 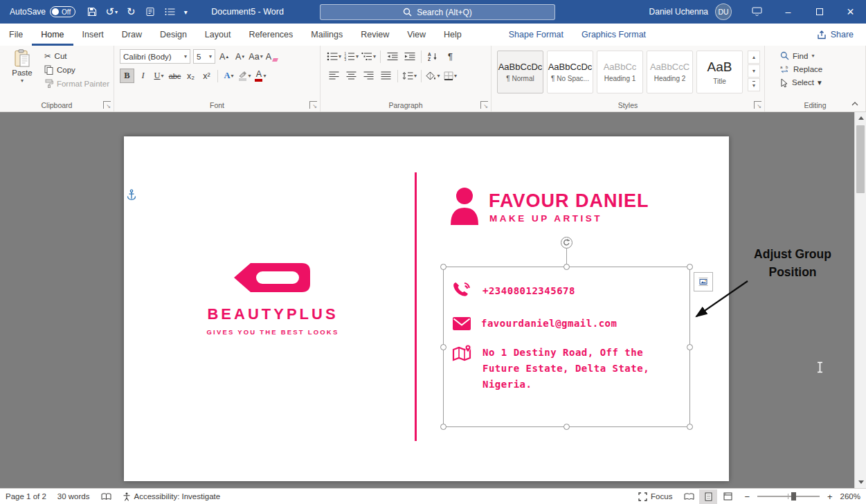 What do you see at coordinates (788, 12) in the screenshot?
I see `minimize-button: –` at bounding box center [788, 12].